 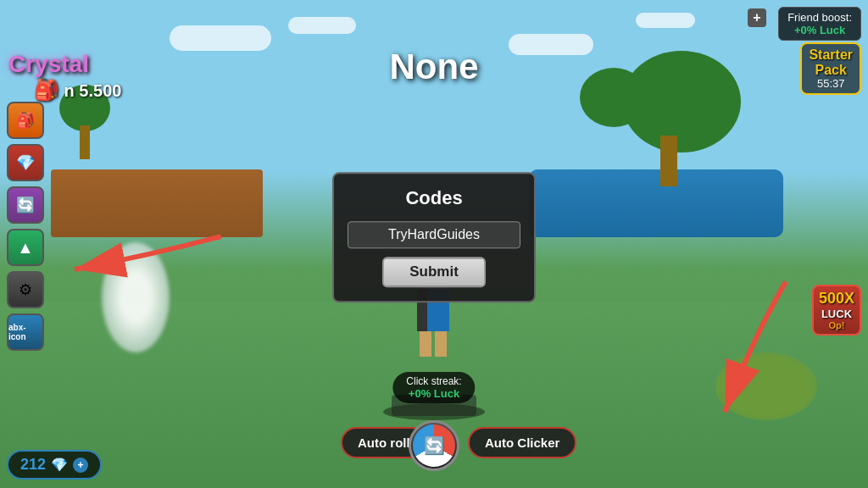 What do you see at coordinates (757, 18) in the screenshot?
I see `friend-boost-plus-button: +` at bounding box center [757, 18].